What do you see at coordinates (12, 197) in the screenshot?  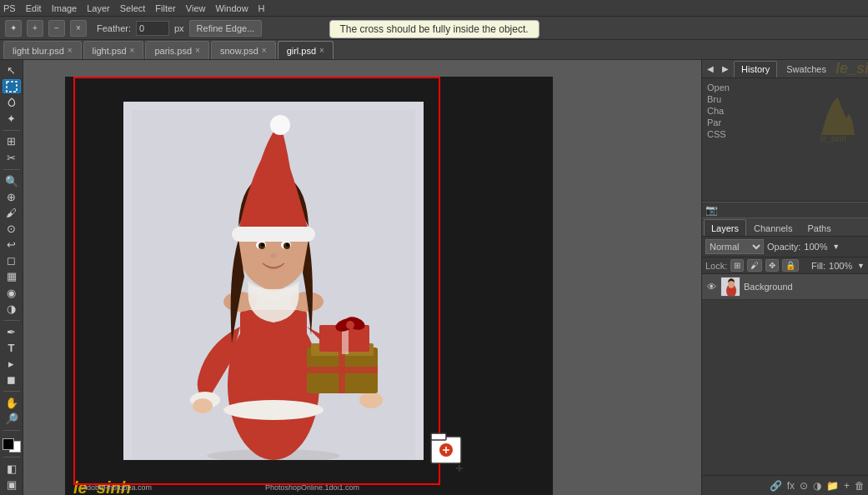 I see `heal-tool: ⊕` at bounding box center [12, 197].